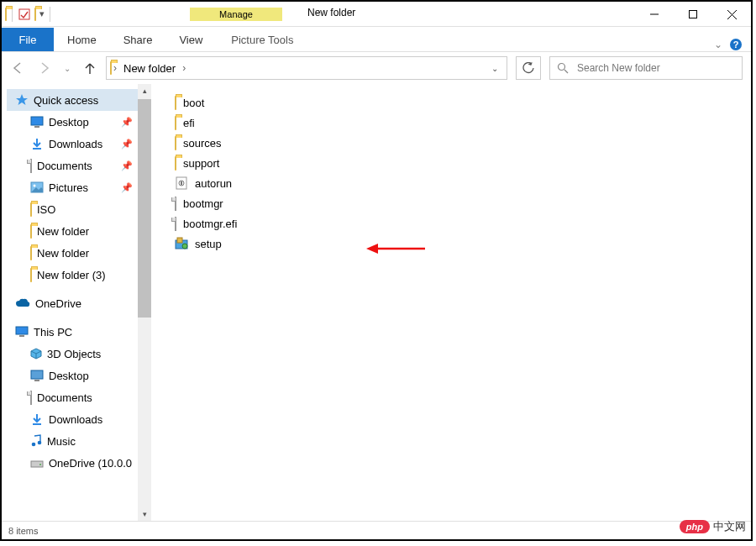 Image resolution: width=756 pixels, height=546 pixels. Describe the element at coordinates (69, 376) in the screenshot. I see `sidebar-item-label: Desktop` at that location.